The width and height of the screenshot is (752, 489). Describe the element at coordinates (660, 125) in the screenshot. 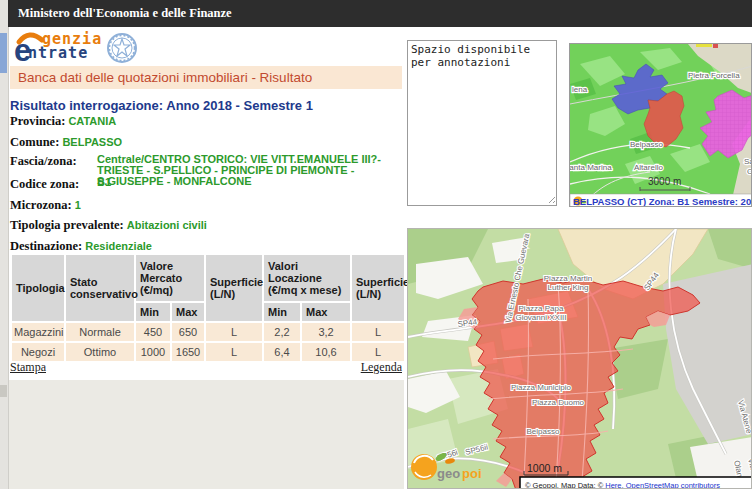

I see `overview-map: lena Pietra Forcella Belpasso Santa Mari…` at that location.